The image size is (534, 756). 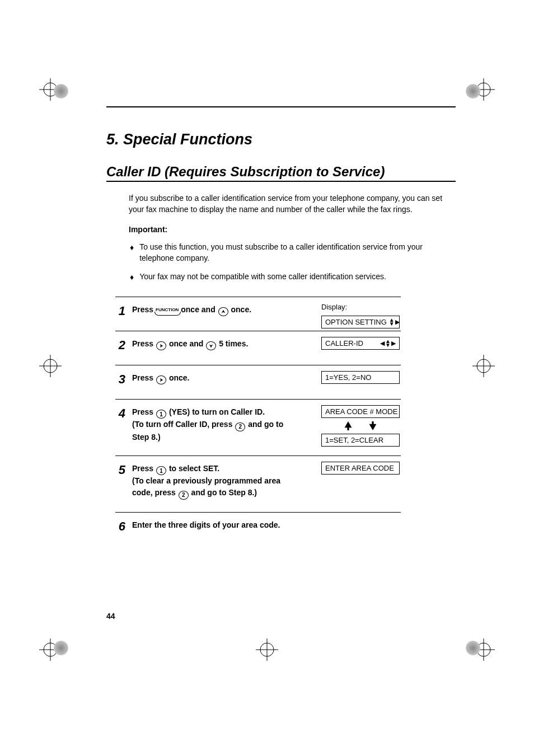 I want to click on step-number: 1, so click(x=120, y=311).